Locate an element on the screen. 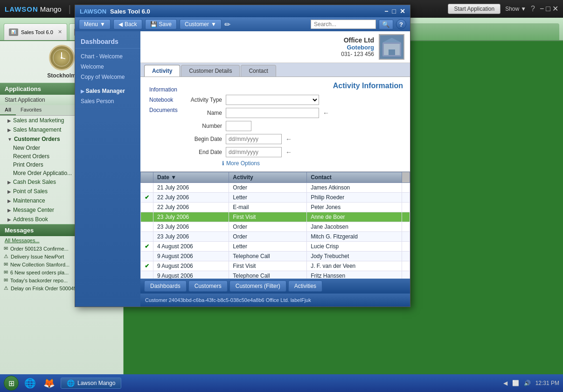  taskbar: ⊞ 🌐 🦊 🌐 Lawson Mango ◀ ⬜ 🔊 12:31 PM is located at coordinates (282, 383).